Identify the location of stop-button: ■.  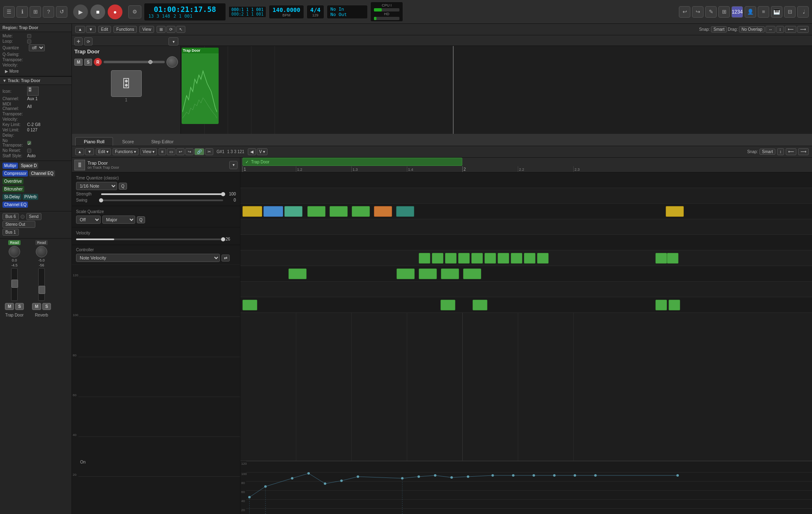
(98, 12).